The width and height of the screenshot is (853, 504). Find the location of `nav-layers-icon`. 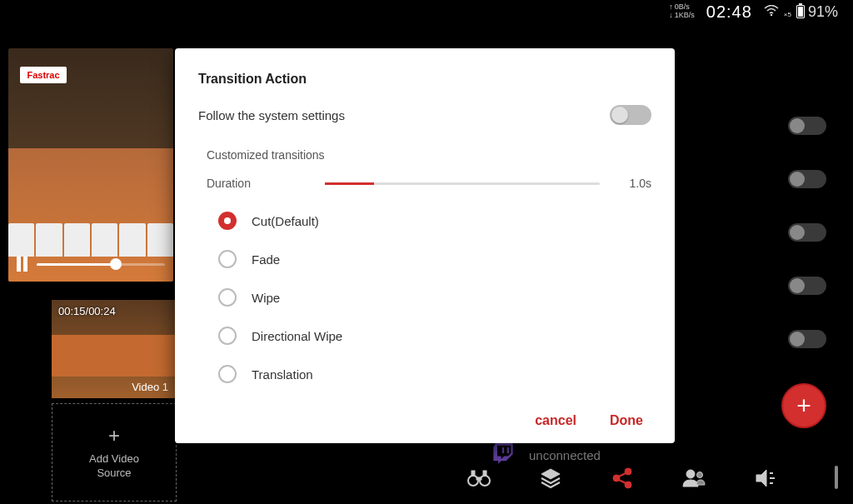

nav-layers-icon is located at coordinates (551, 478).